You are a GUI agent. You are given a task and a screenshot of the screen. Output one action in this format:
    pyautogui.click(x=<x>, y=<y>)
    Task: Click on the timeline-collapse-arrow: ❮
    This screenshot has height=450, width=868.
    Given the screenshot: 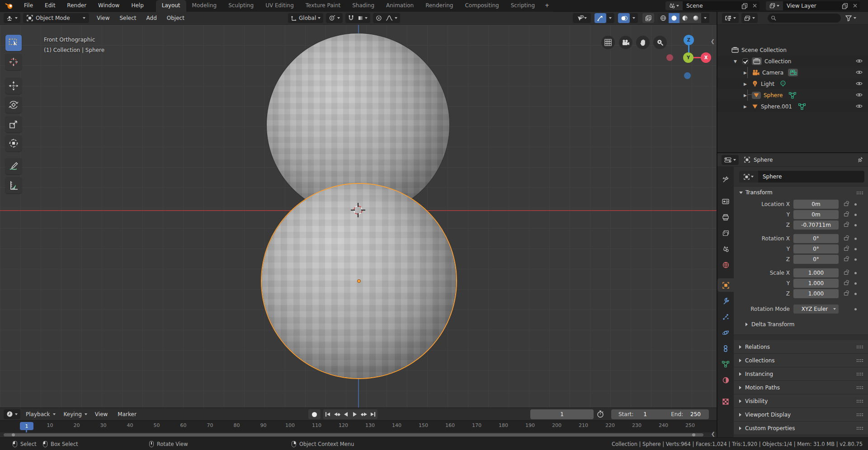 What is the action you would take?
    pyautogui.click(x=713, y=434)
    